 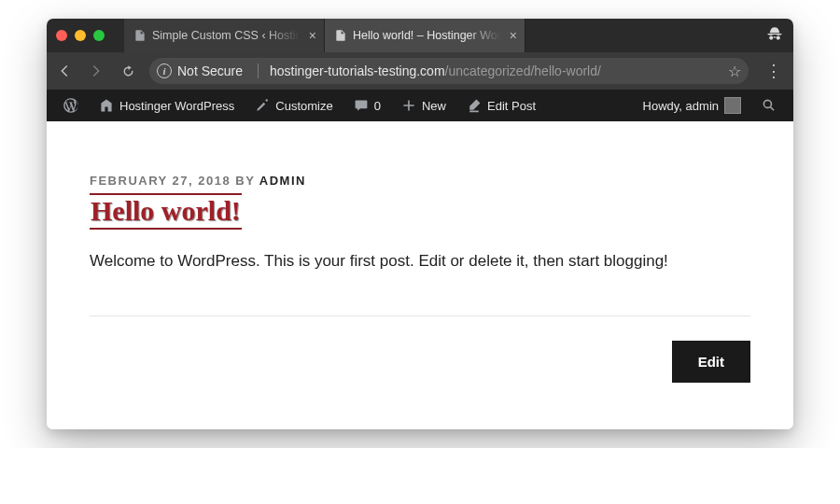 What do you see at coordinates (177, 106) in the screenshot?
I see `site-name-text: Hostinger WordPress` at bounding box center [177, 106].